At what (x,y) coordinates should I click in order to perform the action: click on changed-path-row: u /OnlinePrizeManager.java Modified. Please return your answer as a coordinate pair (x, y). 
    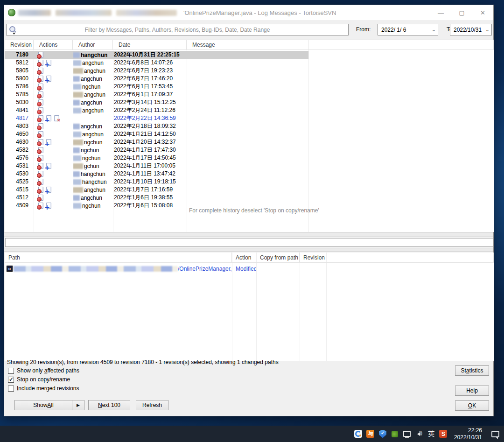
    Looking at the image, I should click on (249, 269).